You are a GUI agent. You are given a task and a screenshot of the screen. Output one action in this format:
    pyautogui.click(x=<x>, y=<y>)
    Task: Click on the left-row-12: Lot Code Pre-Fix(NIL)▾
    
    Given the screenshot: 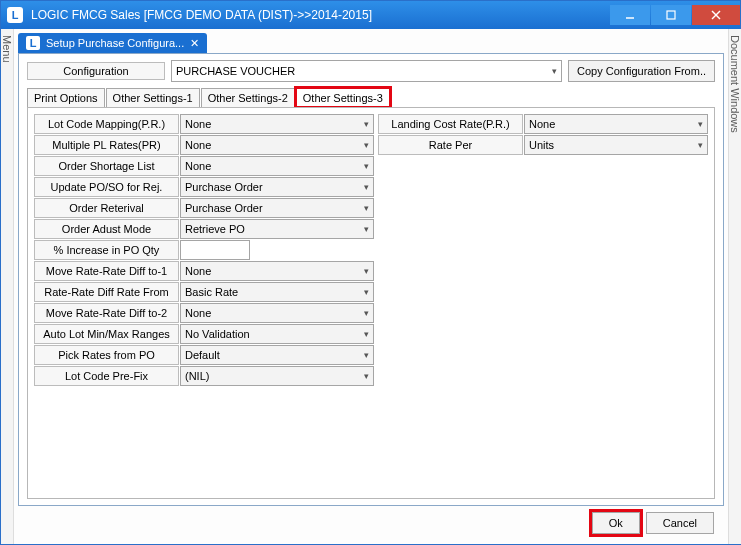 What is the action you would take?
    pyautogui.click(x=204, y=376)
    